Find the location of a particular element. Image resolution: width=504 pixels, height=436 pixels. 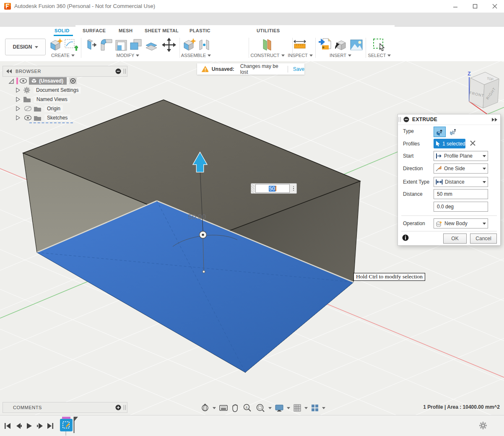

taper-angle-field is located at coordinates (461, 207).